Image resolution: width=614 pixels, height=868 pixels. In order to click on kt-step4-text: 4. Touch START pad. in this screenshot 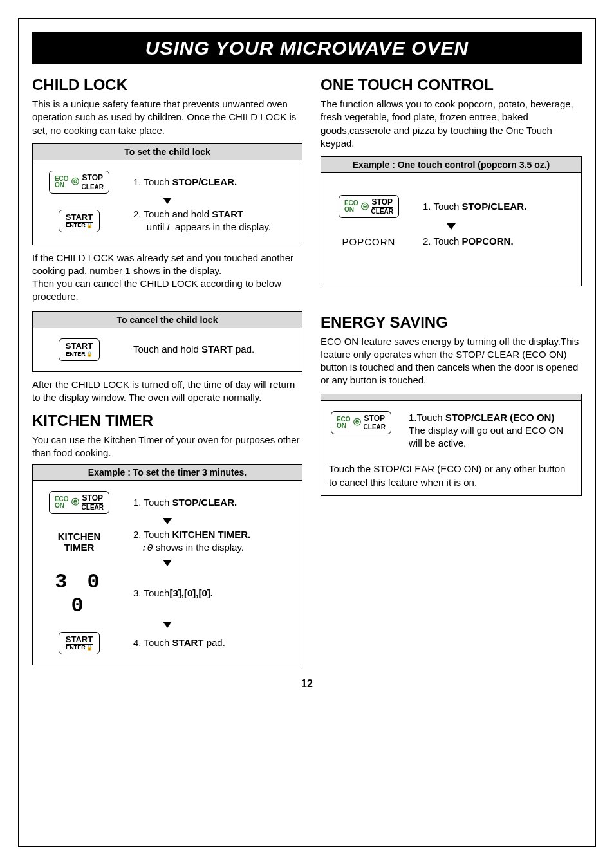, I will do `click(214, 643)`.